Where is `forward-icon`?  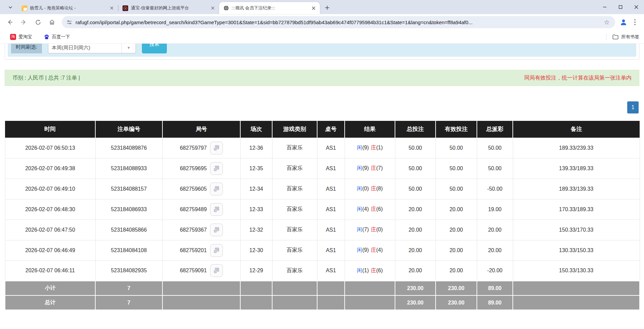 forward-icon is located at coordinates (24, 22).